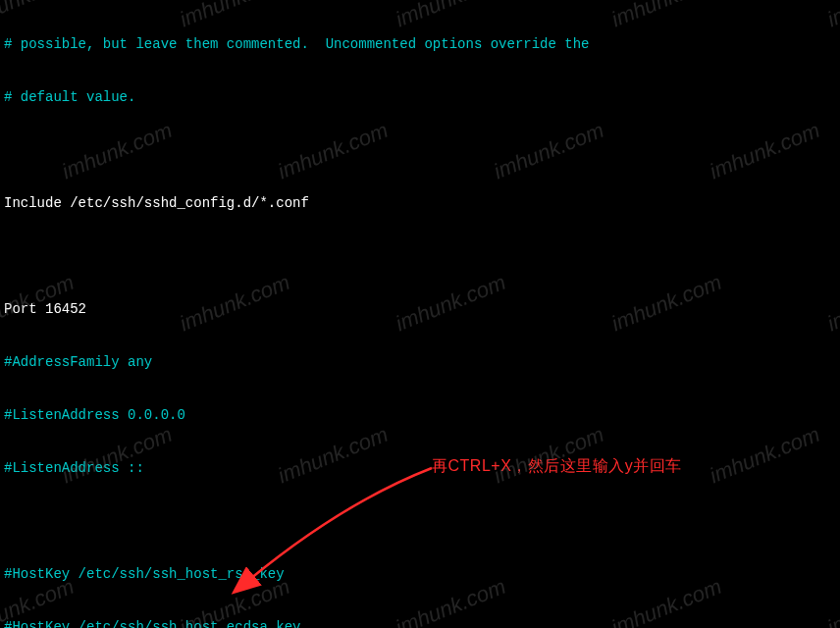 This screenshot has width=840, height=628. I want to click on instruction-annotation: 再CTRL+X，然后这里输入y并回车, so click(557, 466).